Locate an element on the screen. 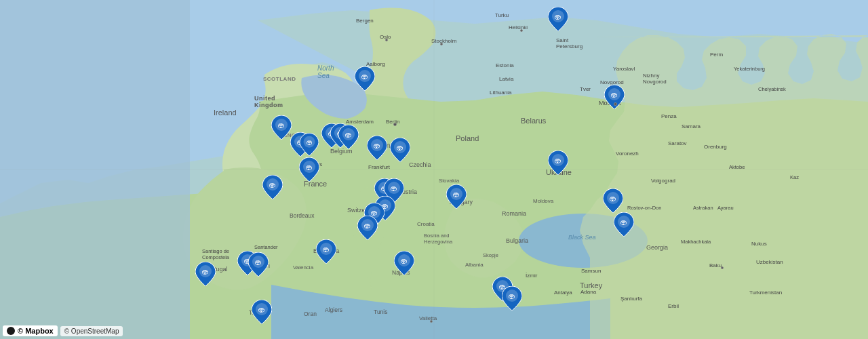 This screenshot has height=339, width=868. pin-spain2: 🏟 is located at coordinates (258, 264).